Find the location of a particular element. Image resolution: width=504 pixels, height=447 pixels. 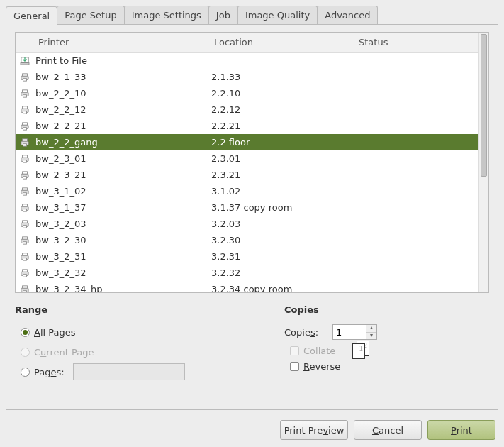

printer-location: 2.3.01 is located at coordinates (279, 159).